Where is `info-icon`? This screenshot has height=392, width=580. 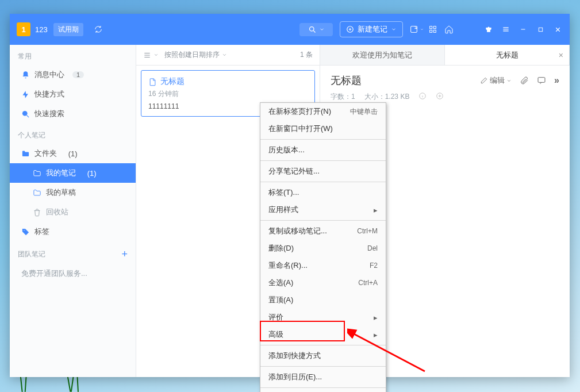
info-icon is located at coordinates (422, 97).